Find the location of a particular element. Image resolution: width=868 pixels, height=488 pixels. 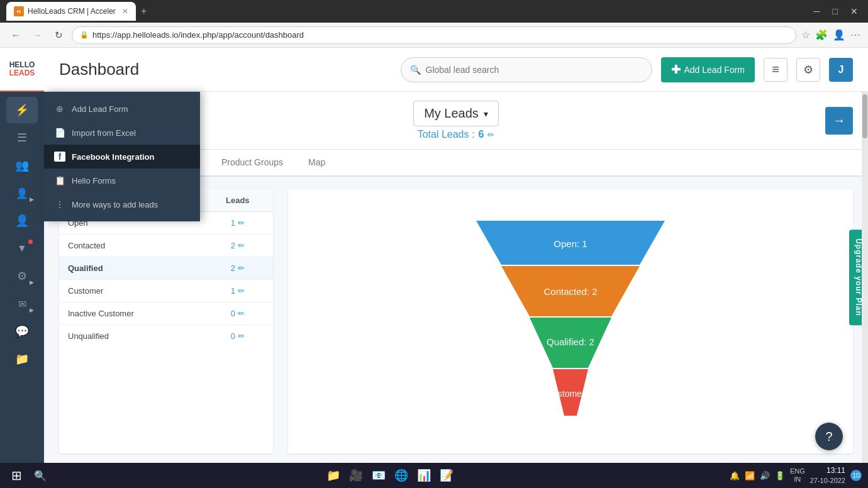

stage-unqualified: Unqualified is located at coordinates (131, 336).